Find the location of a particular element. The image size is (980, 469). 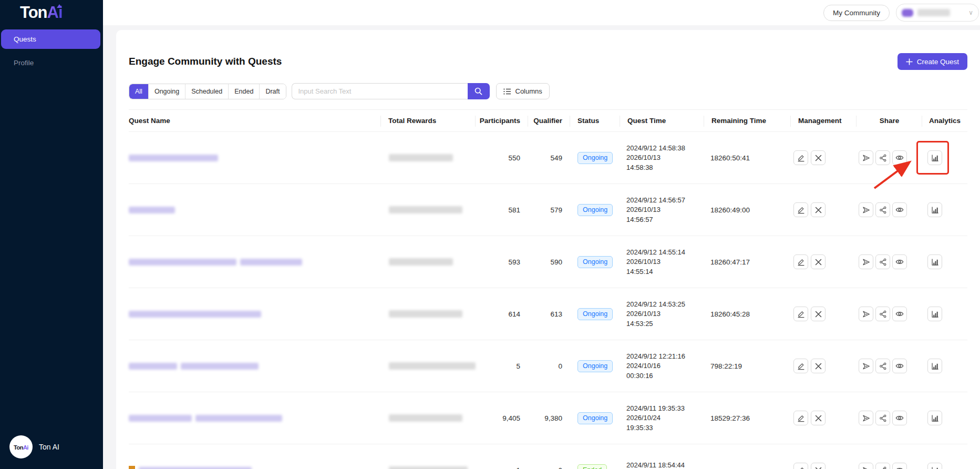

quest-time-line: 14:58:38 is located at coordinates (656, 168).